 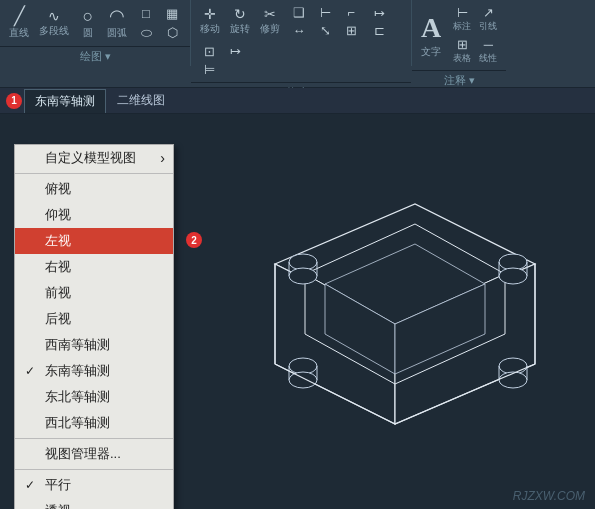 I want to click on view-bottom: 仰视, so click(x=94, y=215).